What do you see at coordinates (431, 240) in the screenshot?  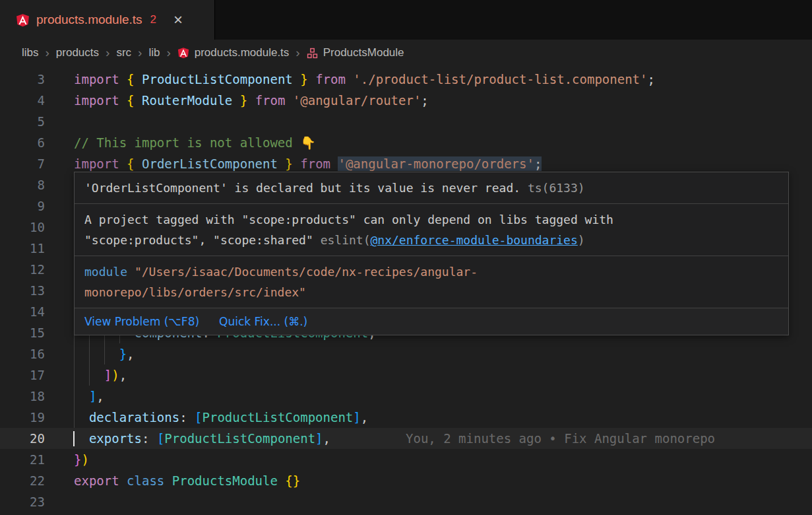 I see `eslint-message-line2: "scope:products", "scope:shared" eslint(…` at bounding box center [431, 240].